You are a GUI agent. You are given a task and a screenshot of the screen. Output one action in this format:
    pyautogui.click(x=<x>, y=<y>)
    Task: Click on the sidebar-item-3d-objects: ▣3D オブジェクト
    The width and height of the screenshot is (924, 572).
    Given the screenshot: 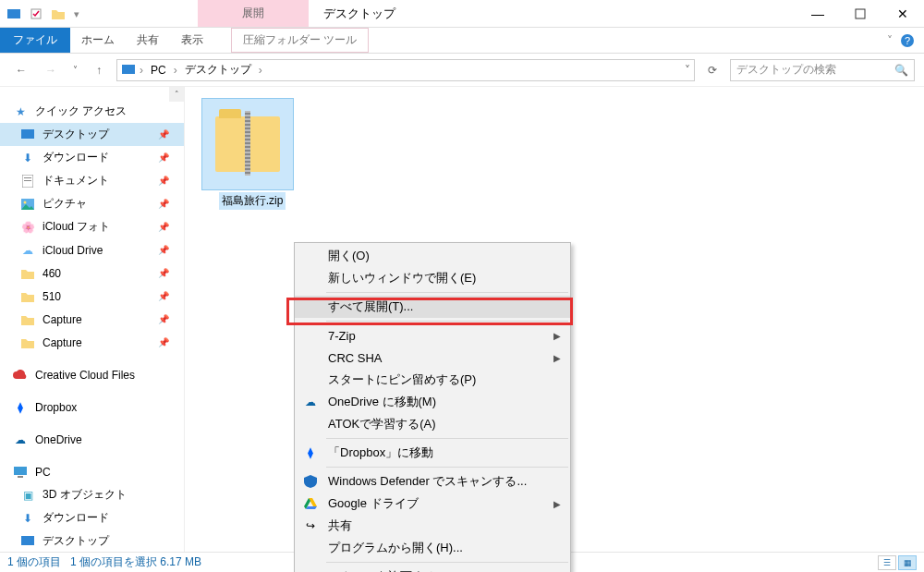 What is the action you would take?
    pyautogui.click(x=92, y=495)
    